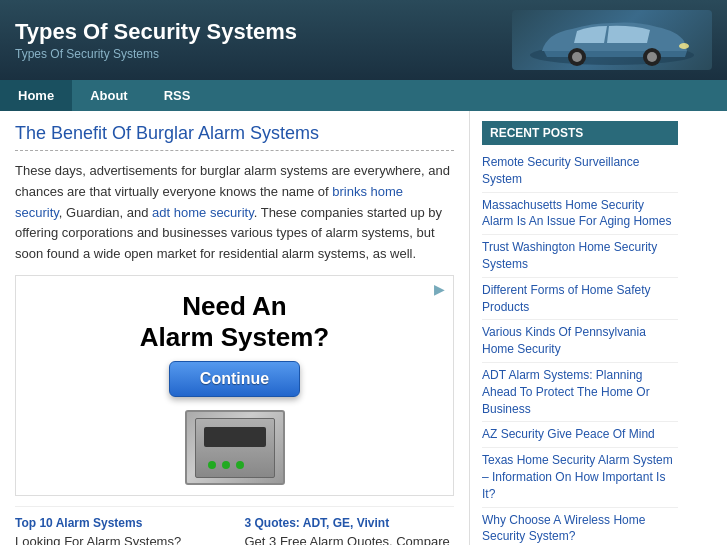 This screenshot has height=545, width=727. Describe the element at coordinates (78, 523) in the screenshot. I see `bottom-link-1-title: Top 10 Alarm Systems` at that location.